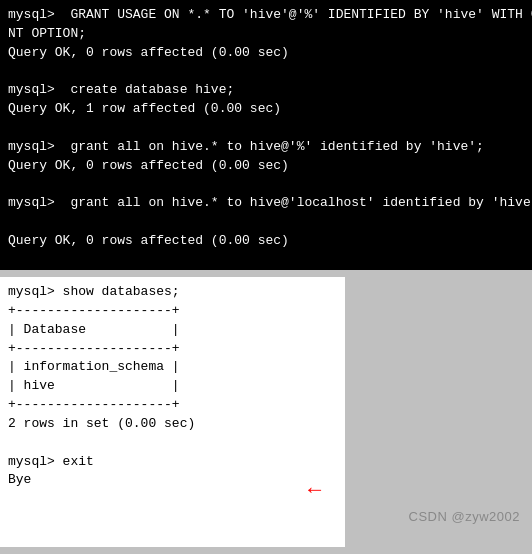 This screenshot has height=554, width=532. I want to click on line-8: mysql> grant all on hive.* to hive@'loca…, so click(266, 204).